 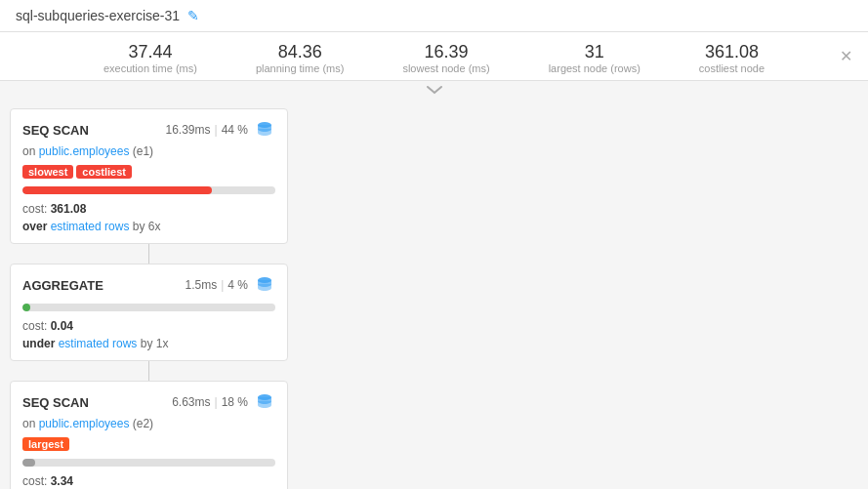 I want to click on close-button: ✕, so click(x=846, y=57).